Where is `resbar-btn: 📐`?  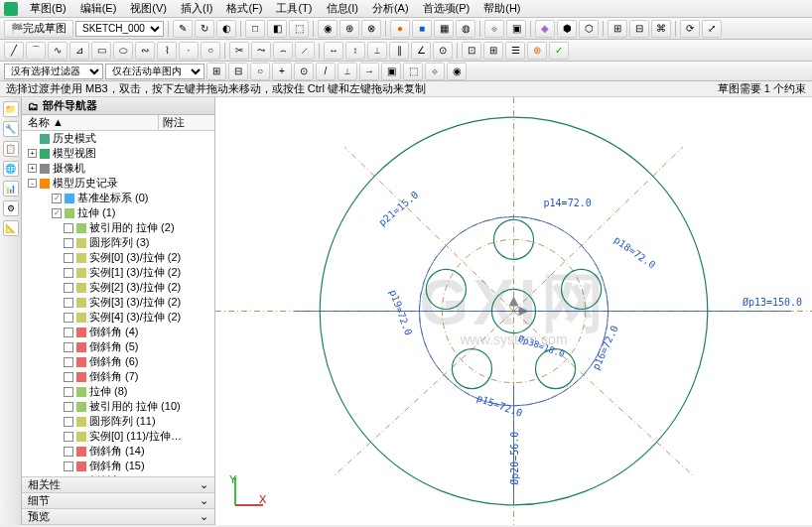 resbar-btn: 📐 is located at coordinates (11, 228).